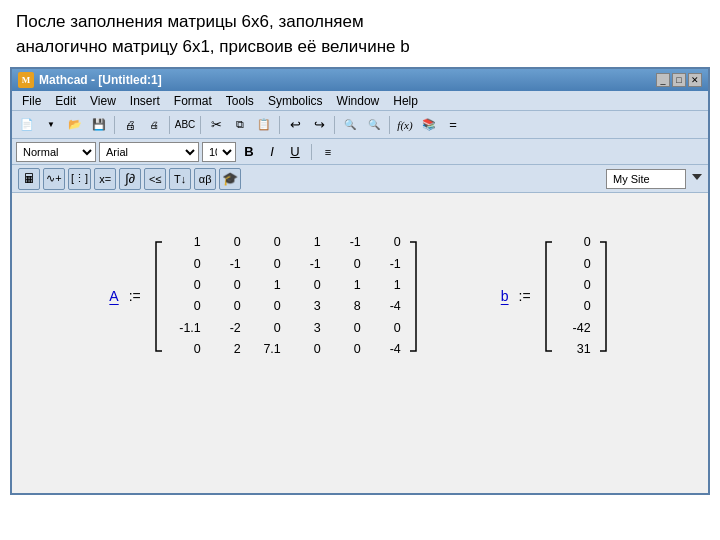  Describe the element at coordinates (405, 125) in the screenshot. I see `fx-button: f(x)` at that location.